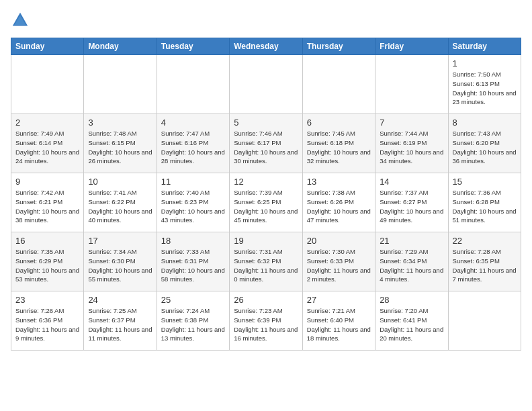 This screenshot has height=411, width=532. I want to click on day-number: 12, so click(266, 181).